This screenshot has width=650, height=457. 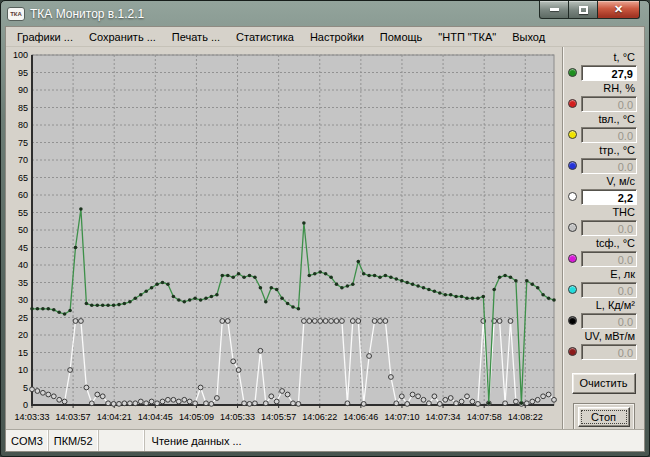 What do you see at coordinates (604, 244) in the screenshot?
I see `reading-label: tсф., °C` at bounding box center [604, 244].